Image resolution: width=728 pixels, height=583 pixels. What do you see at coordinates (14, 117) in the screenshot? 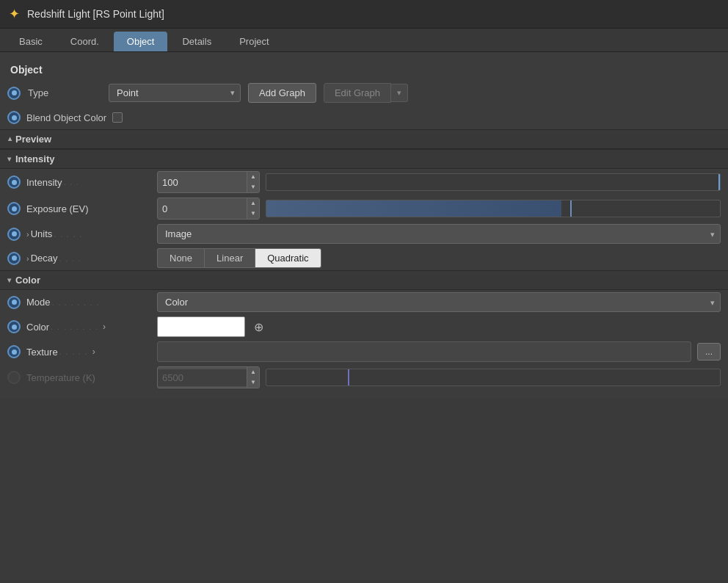
I see `blend-radio` at bounding box center [14, 117].